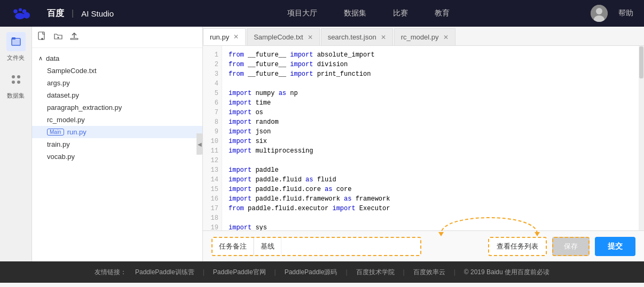 This screenshot has width=644, height=287. Describe the element at coordinates (77, 132) in the screenshot. I see `file-run-label: run.py` at that location.